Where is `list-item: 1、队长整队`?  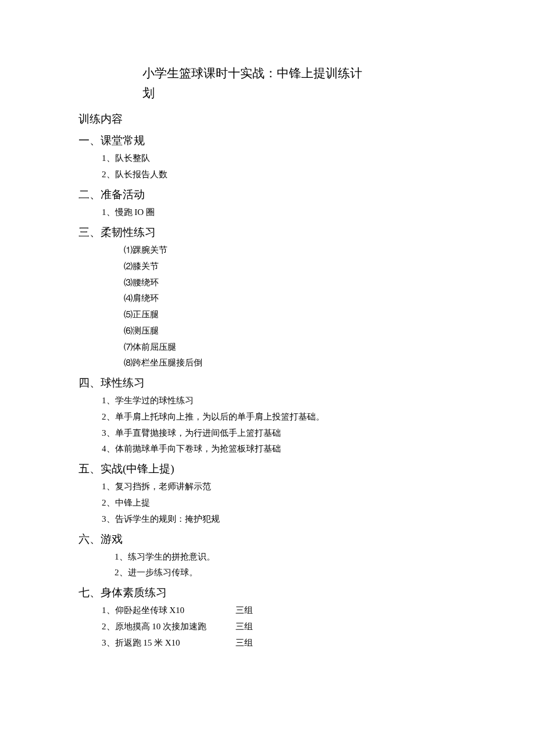 list-item: 1、队长整队 is located at coordinates (268, 159).